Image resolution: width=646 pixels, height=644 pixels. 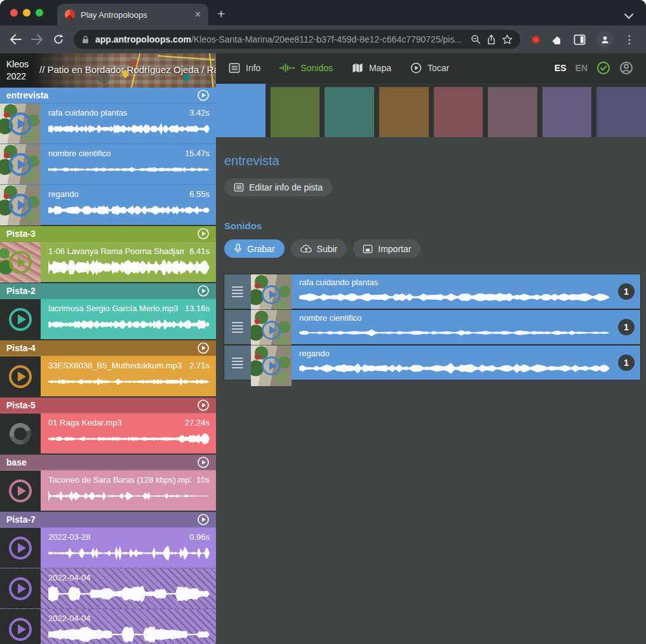 What do you see at coordinates (605, 39) in the screenshot?
I see `profile-icon` at bounding box center [605, 39].